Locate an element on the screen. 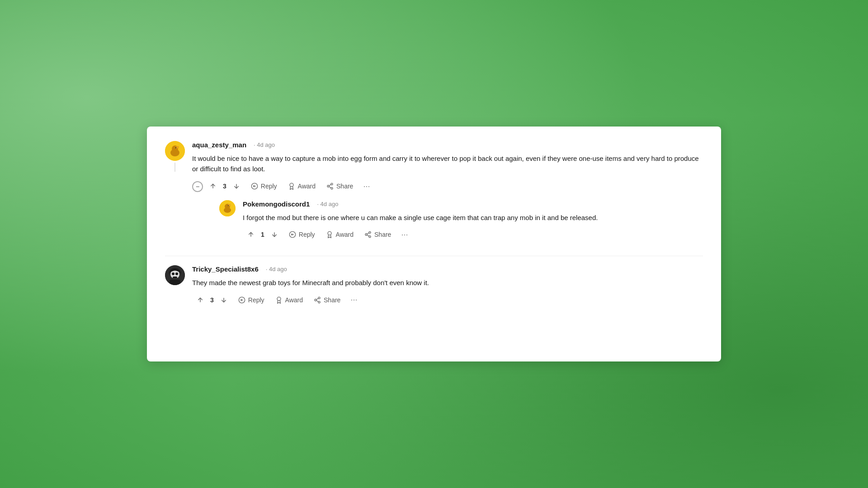 This screenshot has height=488, width=868. avatar-tricky-specialist is located at coordinates (175, 275).